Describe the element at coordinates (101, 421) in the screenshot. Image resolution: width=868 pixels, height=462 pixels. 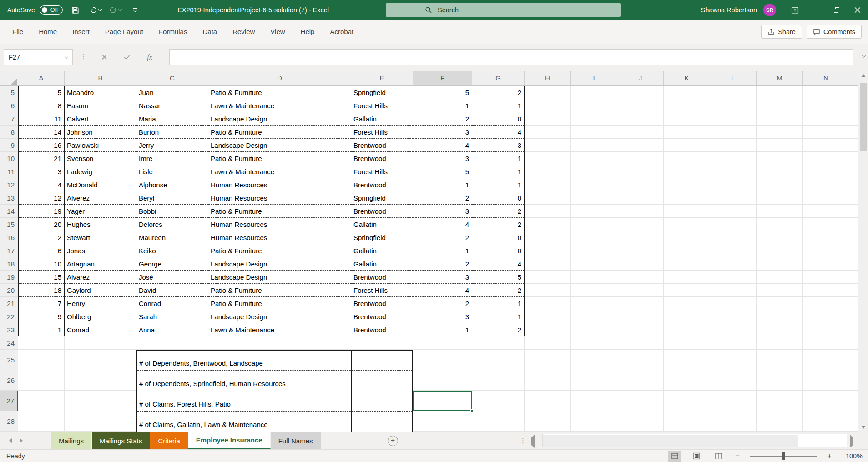
I see `cell-B28` at that location.